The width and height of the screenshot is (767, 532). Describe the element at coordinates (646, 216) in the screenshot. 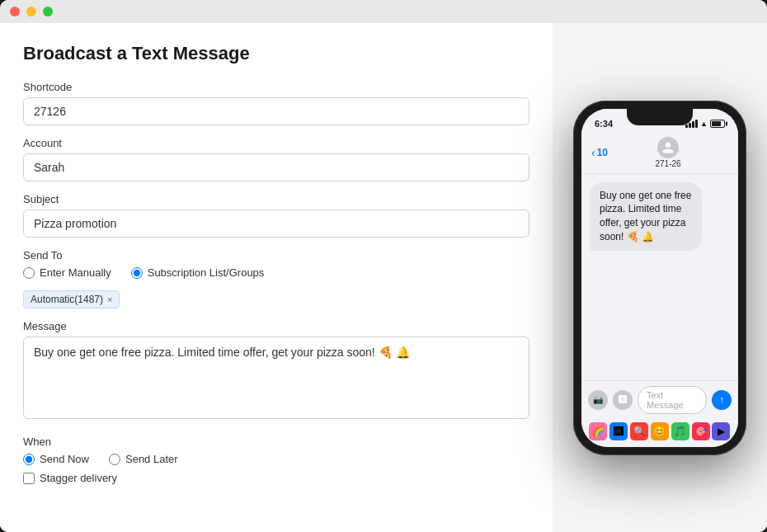

I see `message-bubble: Buy one get one free pizza. Limited time…` at that location.